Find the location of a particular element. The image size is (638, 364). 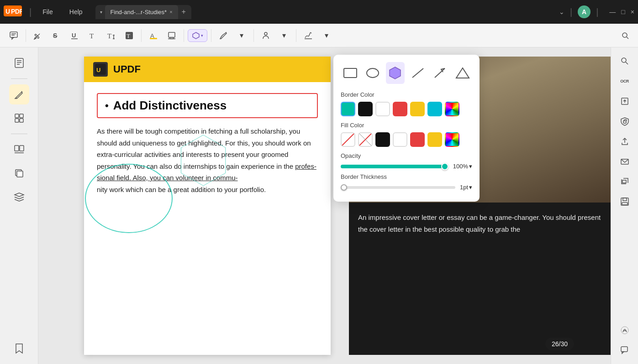

fill-color-white is located at coordinates (400, 140).